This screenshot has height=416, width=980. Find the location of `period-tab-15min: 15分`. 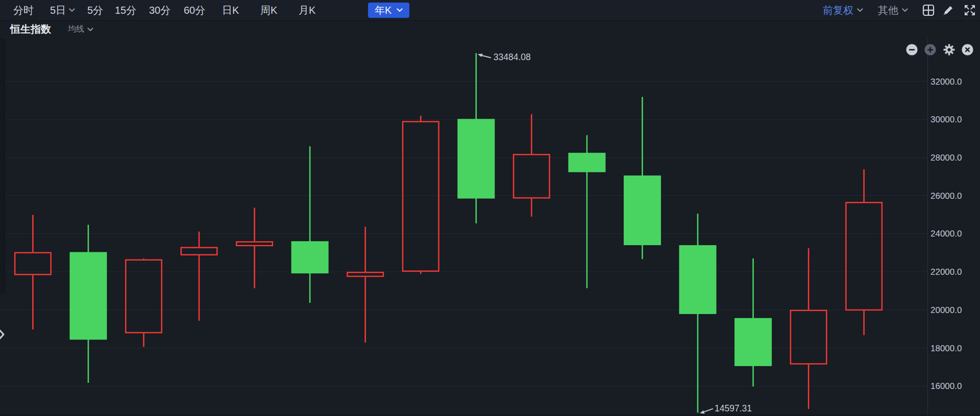

period-tab-15min: 15分 is located at coordinates (126, 10).